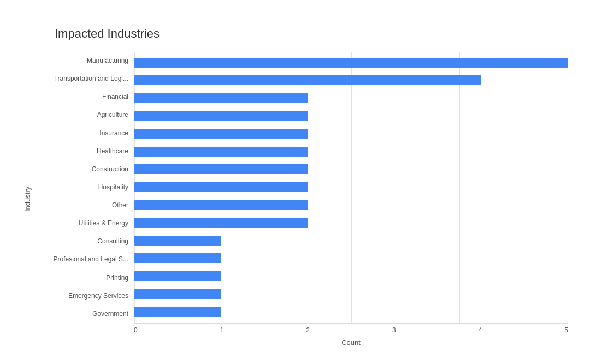 Image resolution: width=590 pixels, height=364 pixels. Describe the element at coordinates (82, 97) in the screenshot. I see `y-label: Financial` at that location.